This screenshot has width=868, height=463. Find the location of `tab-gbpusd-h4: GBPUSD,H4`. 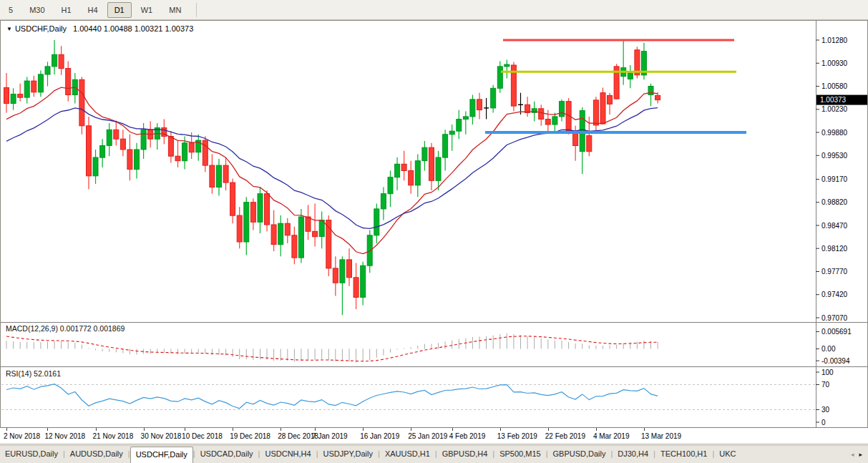

tab-gbpusd-h4: GBPUSD,H4 is located at coordinates (465, 454).